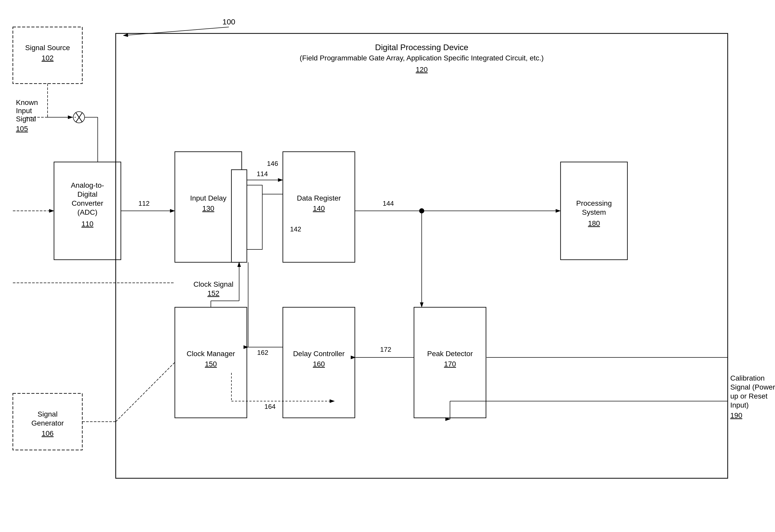 The image size is (775, 532). Describe the element at coordinates (749, 396) in the screenshot. I see `calib-label3: up or Reset` at that location.